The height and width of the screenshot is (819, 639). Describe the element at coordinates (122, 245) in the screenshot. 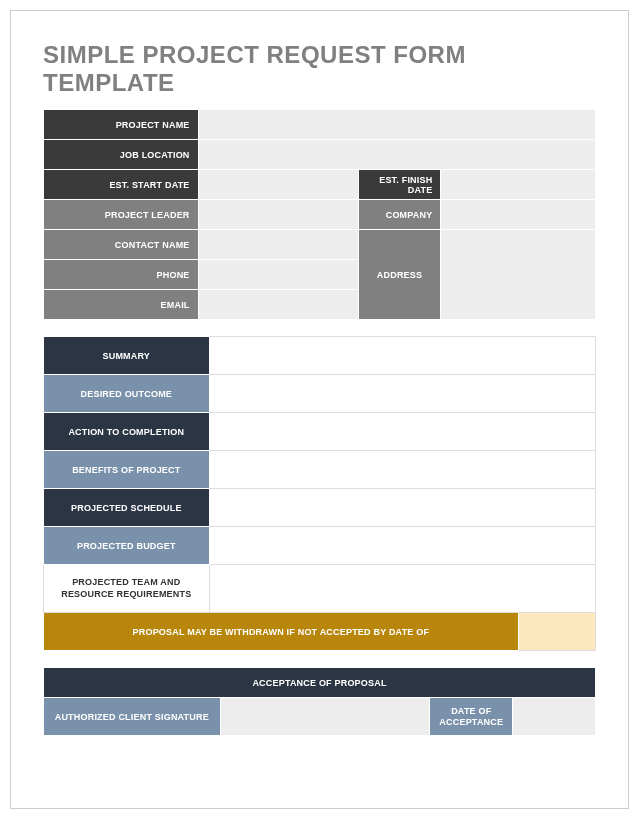

I see `label-contact-name: CONTACT NAME` at that location.